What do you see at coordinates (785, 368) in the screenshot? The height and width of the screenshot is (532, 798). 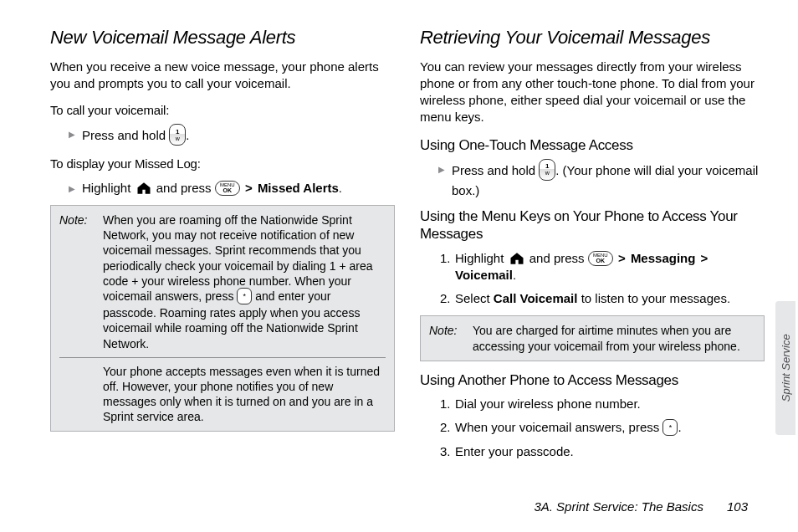 I see `side-tab-label: Sprint Service` at bounding box center [785, 368].